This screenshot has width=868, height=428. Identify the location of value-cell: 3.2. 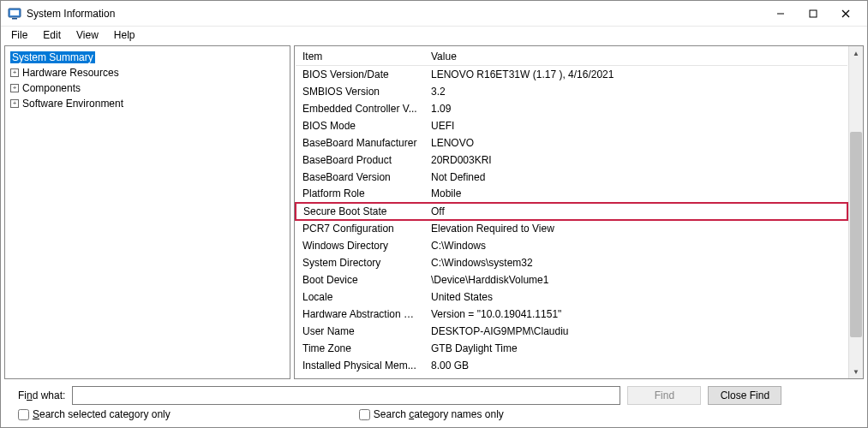
(636, 92).